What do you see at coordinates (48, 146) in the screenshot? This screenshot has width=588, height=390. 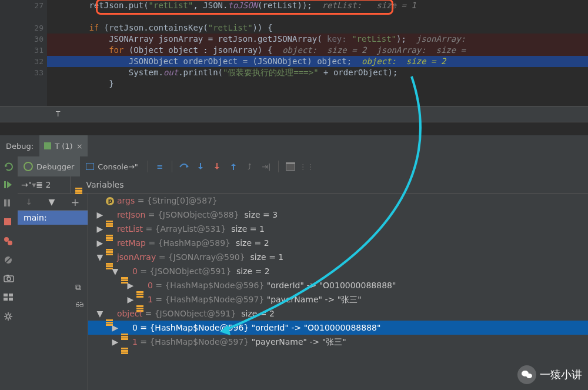 I see `run-config-icon` at bounding box center [48, 146].